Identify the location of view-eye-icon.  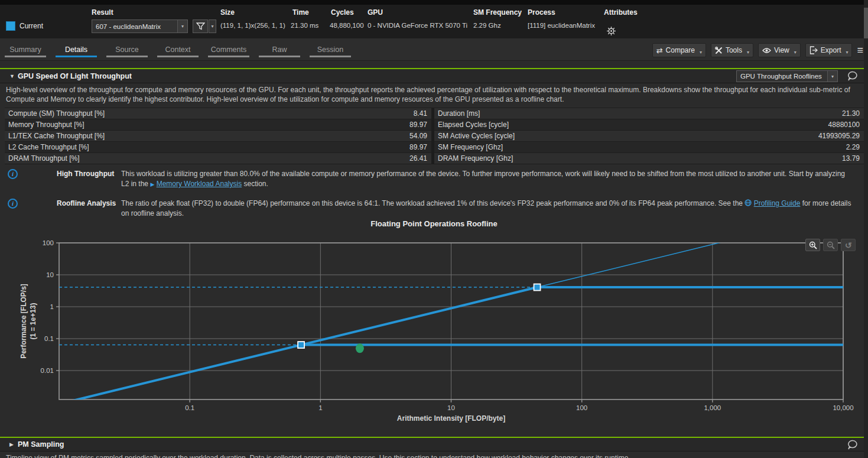
(767, 51).